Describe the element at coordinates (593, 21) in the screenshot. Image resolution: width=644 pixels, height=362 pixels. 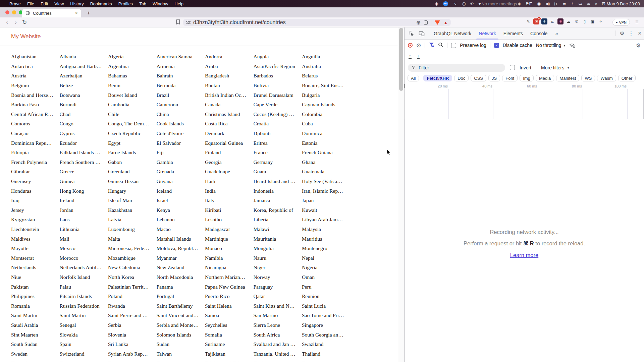
I see `extension-icon: ▣` at that location.